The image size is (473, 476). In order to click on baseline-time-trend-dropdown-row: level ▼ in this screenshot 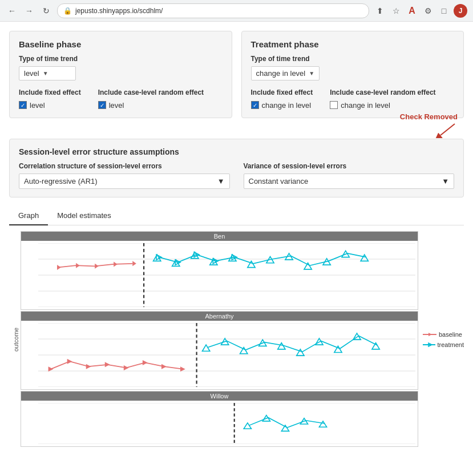, I will do `click(121, 73)`.